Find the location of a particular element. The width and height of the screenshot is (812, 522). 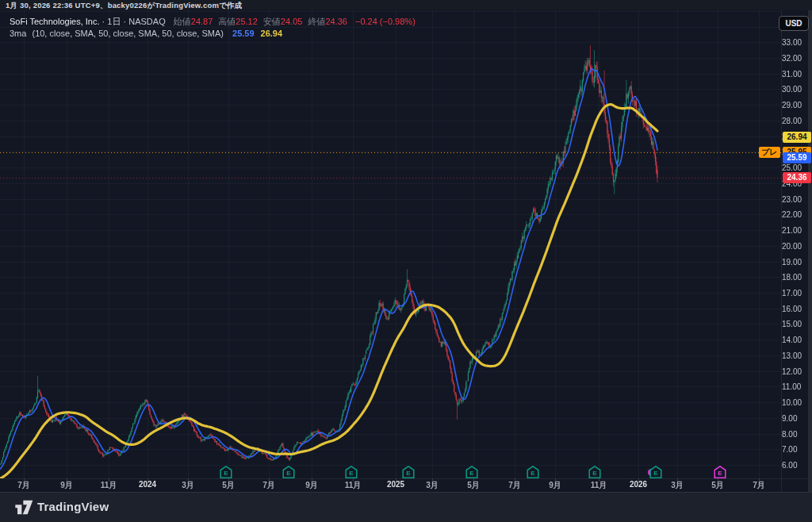

price-axis-label: 15.00 is located at coordinates (795, 324).